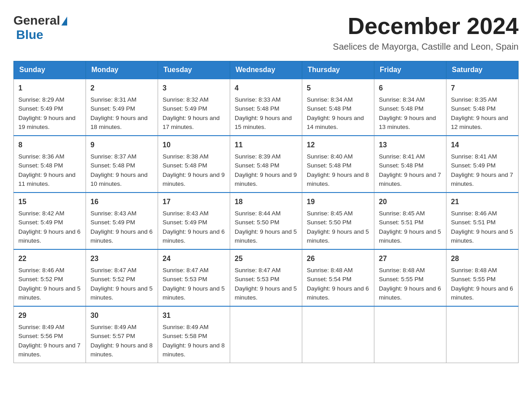 This screenshot has width=532, height=411. Describe the element at coordinates (122, 335) in the screenshot. I see `calendar-cell: 30Sunrise: 8:49 AMSunset: 5:57 PMDayligh…` at that location.